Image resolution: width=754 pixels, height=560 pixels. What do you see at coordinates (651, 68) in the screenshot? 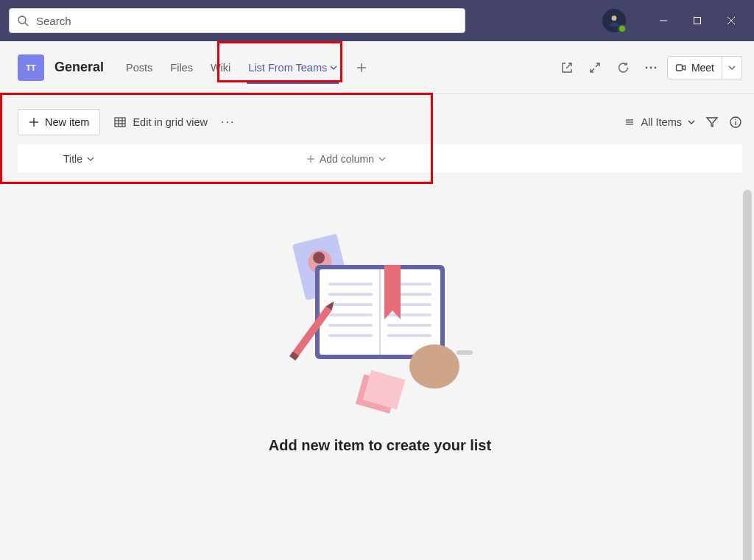
I see `more-icon` at bounding box center [651, 68].